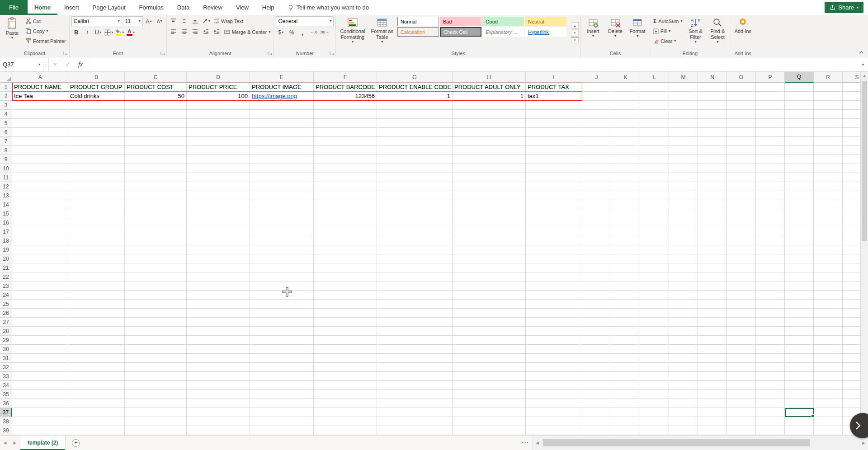 This screenshot has width=868, height=450. What do you see at coordinates (40, 340) in the screenshot?
I see `cell-A29` at bounding box center [40, 340].